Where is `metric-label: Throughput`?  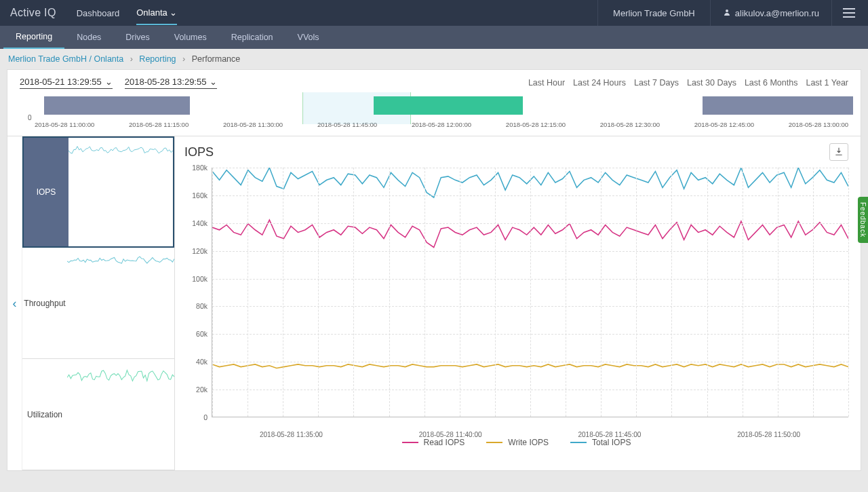
metric-label: Throughput is located at coordinates (45, 303).